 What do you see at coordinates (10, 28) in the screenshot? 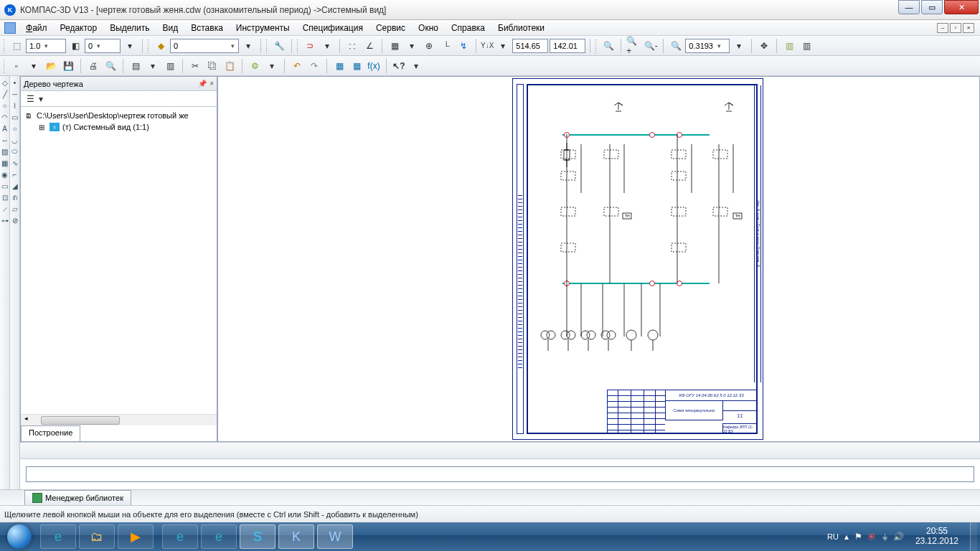
I see `menubar-app-icon` at bounding box center [10, 28].